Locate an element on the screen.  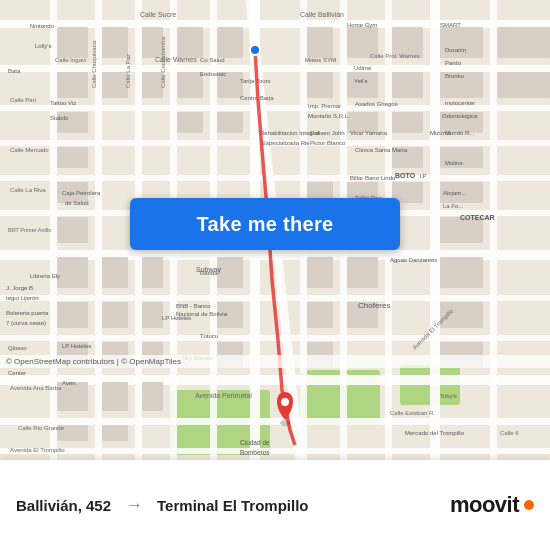
svg-text: Calle Rio Grande is located at coordinates (42, 428).